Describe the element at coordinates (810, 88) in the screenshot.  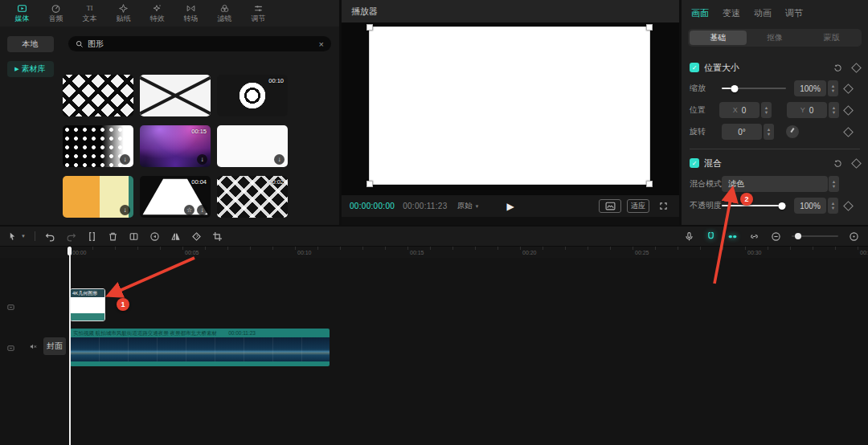
I see `scale-value-field: 100%` at that location.